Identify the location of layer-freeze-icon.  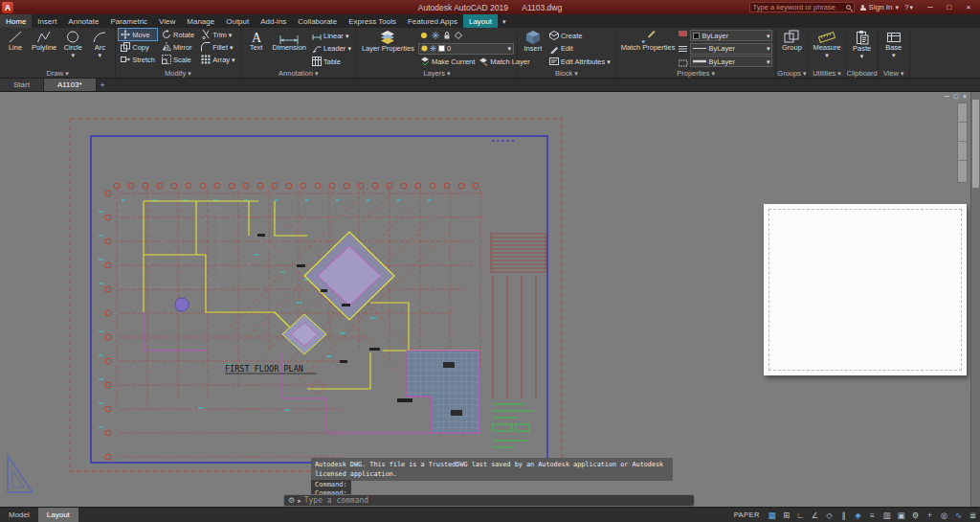
(435, 35).